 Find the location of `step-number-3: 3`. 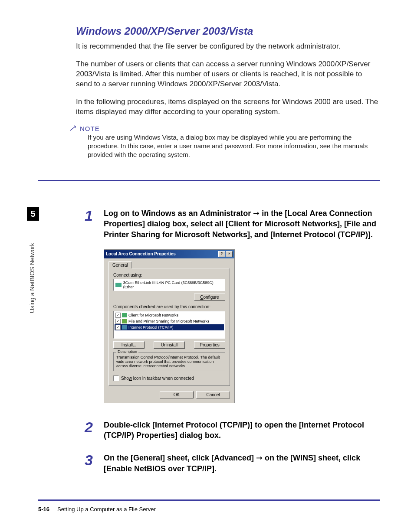

step-number-3: 3 is located at coordinates (90, 460).